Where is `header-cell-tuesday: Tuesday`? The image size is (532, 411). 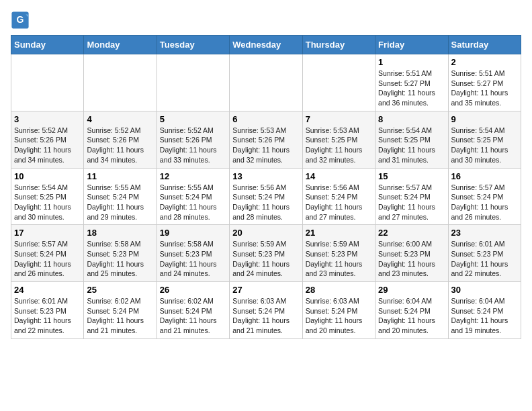
header-cell-tuesday: Tuesday is located at coordinates (193, 45).